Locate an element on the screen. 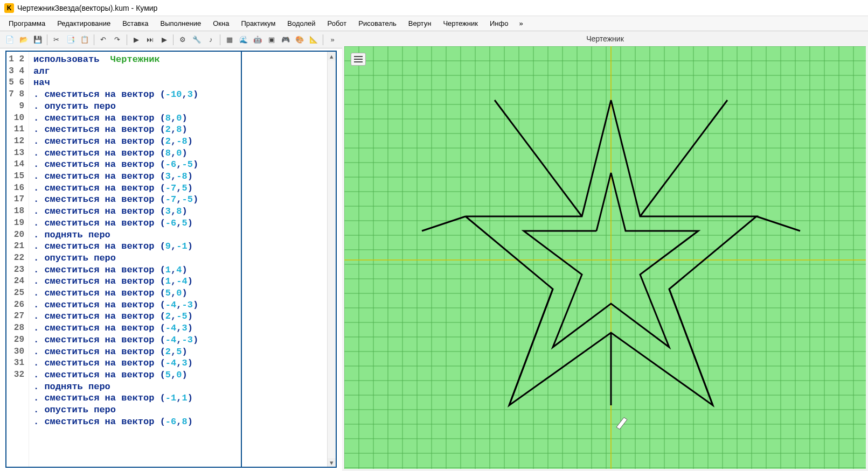 The width and height of the screenshot is (868, 471). run-icon: ▶ is located at coordinates (136, 40).